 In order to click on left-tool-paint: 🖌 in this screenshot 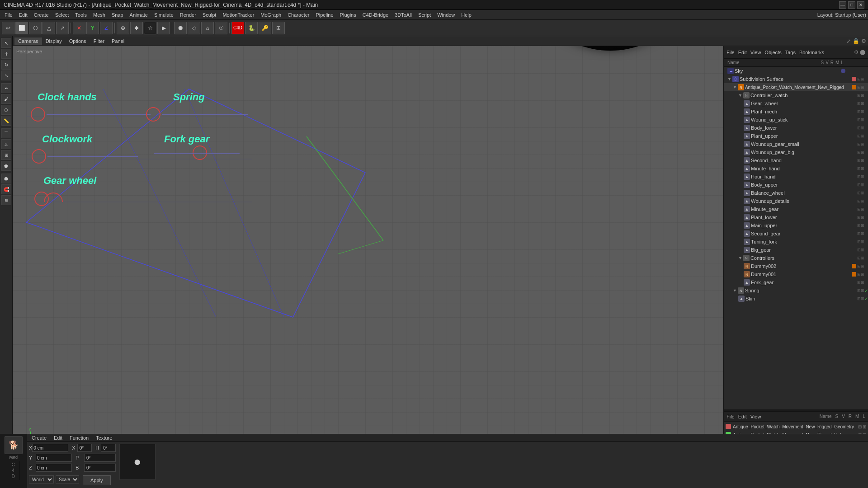, I will do `click(6, 99)`.